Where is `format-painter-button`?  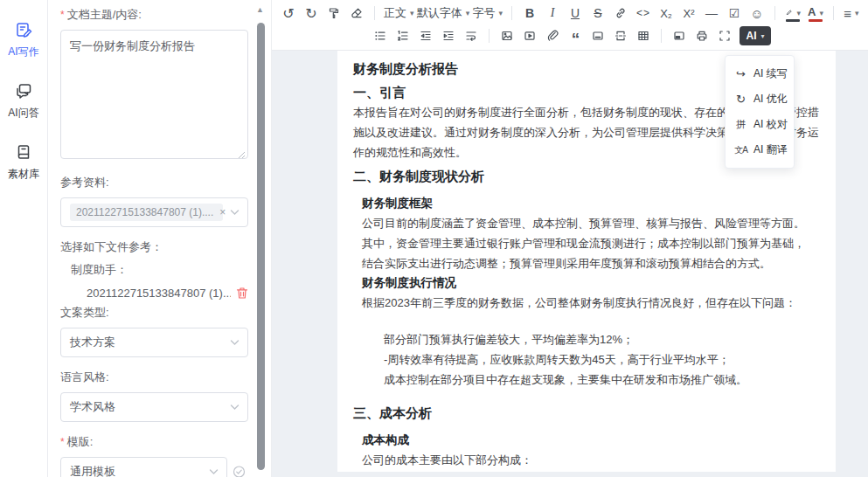 format-painter-button is located at coordinates (334, 13).